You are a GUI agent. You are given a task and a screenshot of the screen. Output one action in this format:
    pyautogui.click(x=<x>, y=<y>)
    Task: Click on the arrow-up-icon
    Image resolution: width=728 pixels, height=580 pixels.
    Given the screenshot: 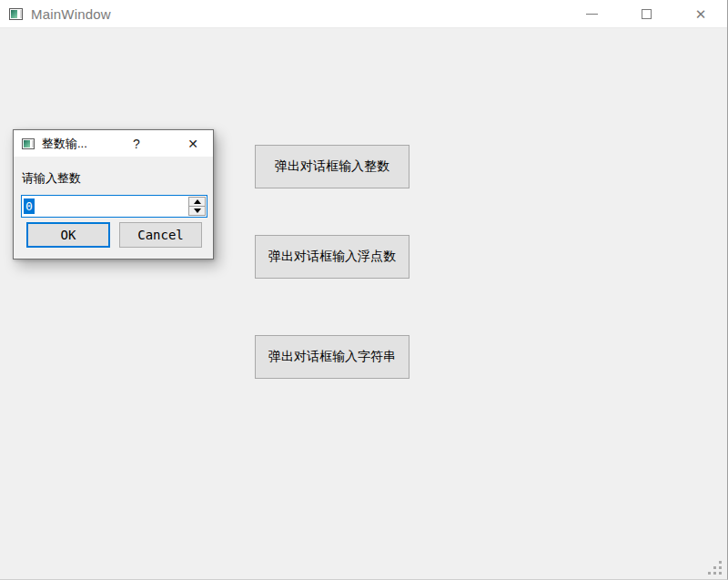 What is the action you would take?
    pyautogui.click(x=197, y=202)
    